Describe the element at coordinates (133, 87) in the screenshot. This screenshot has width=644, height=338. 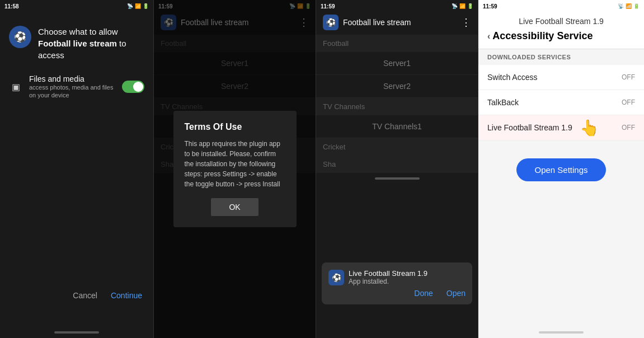
I see `files-toggle` at that location.